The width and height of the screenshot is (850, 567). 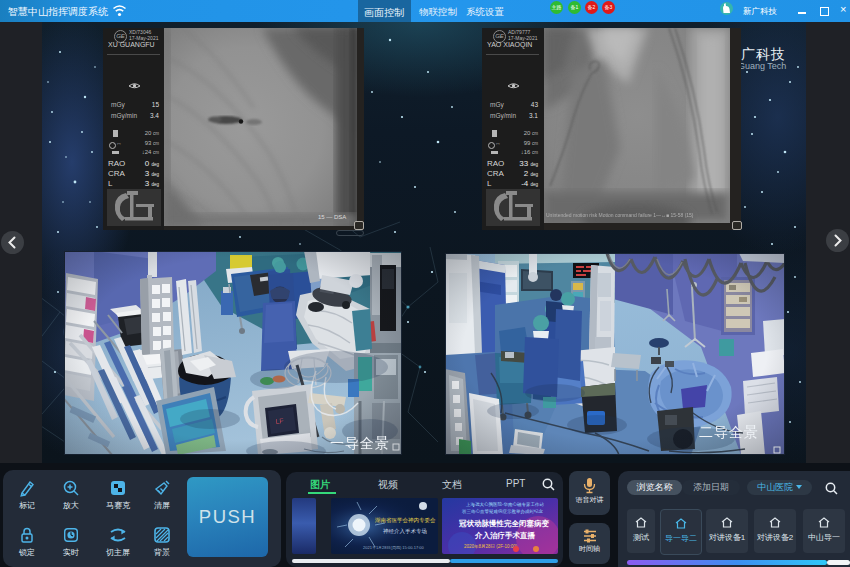 What do you see at coordinates (405, 532) in the screenshot?
I see `svg-text: 神经介入手术专场` at bounding box center [405, 532].